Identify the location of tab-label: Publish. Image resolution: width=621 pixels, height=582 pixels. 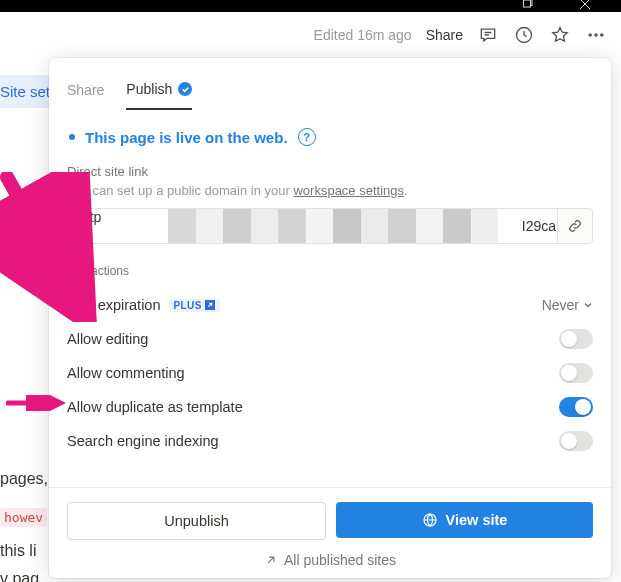
(149, 89).